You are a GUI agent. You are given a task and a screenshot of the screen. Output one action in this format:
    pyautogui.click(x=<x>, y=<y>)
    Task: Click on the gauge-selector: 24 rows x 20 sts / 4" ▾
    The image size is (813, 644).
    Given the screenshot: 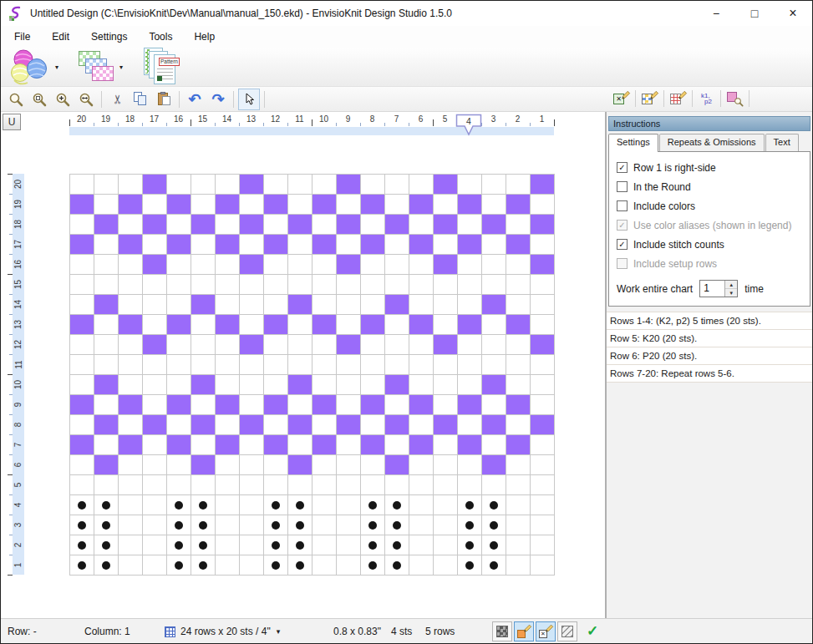 What is the action you would take?
    pyautogui.click(x=222, y=631)
    